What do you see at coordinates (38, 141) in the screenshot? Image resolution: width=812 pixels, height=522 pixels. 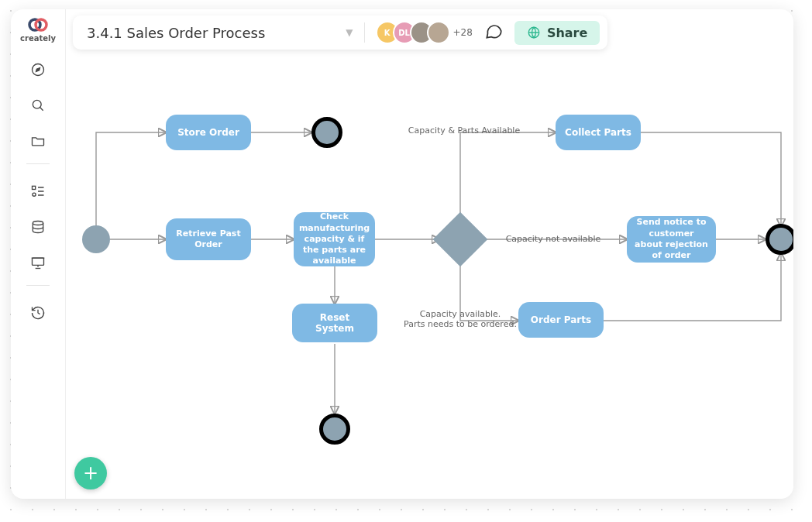 I see `folder-icon` at bounding box center [38, 141].